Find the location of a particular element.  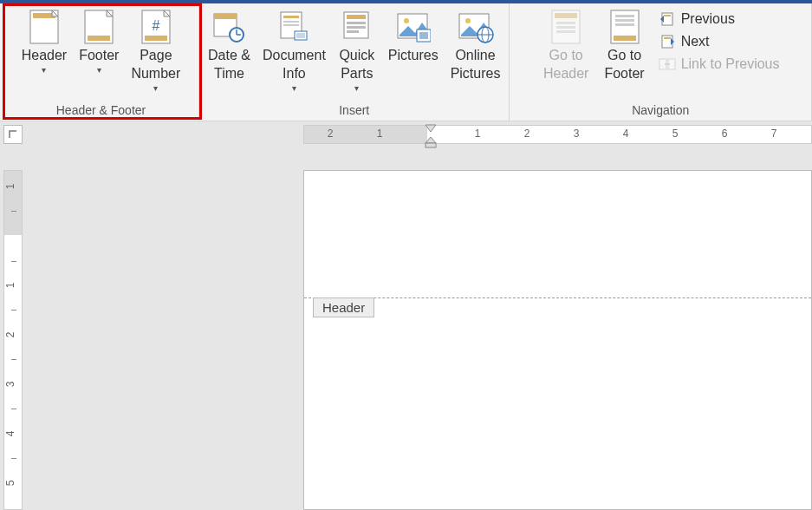

footer-label: Footer is located at coordinates (99, 56).